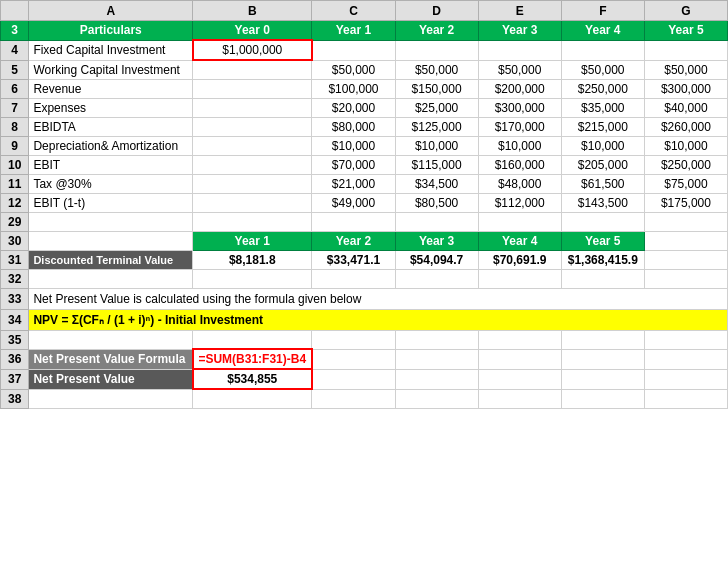  What do you see at coordinates (15, 278) in the screenshot?
I see `row-num-32: 32` at bounding box center [15, 278].